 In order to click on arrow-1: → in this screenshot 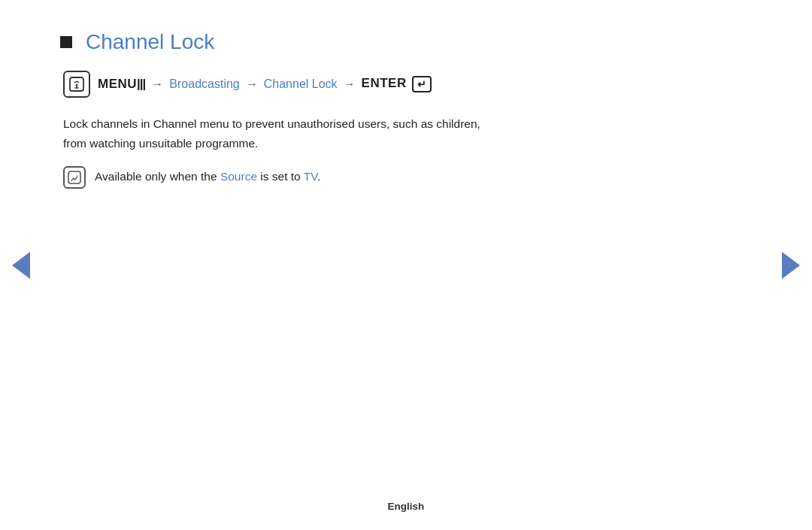, I will do `click(157, 84)`.